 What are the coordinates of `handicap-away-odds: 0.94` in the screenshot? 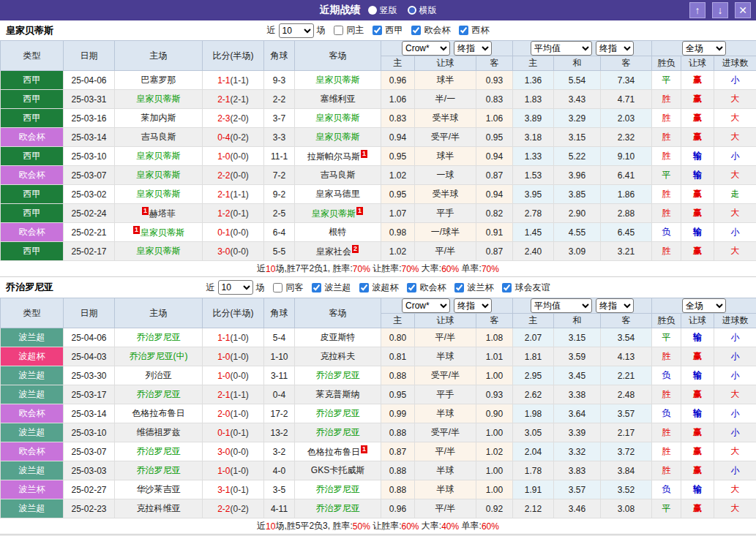 It's located at (495, 156).